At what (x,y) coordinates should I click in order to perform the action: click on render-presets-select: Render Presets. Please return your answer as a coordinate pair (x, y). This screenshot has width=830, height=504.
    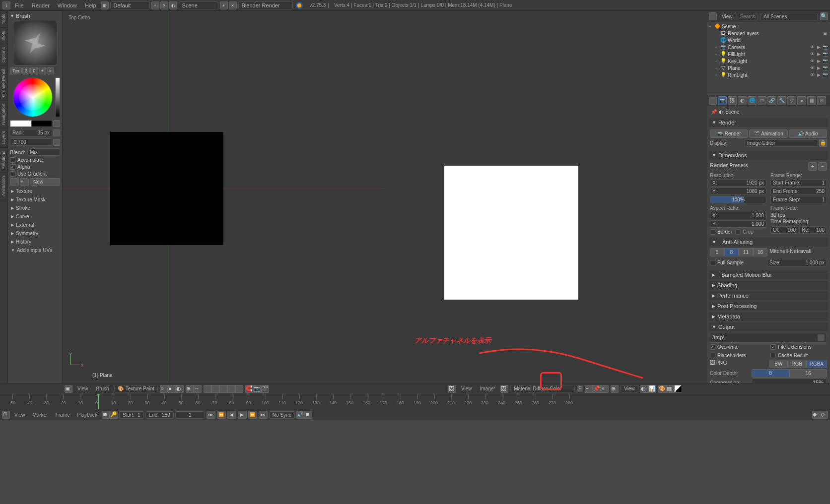
    Looking at the image, I should click on (759, 167).